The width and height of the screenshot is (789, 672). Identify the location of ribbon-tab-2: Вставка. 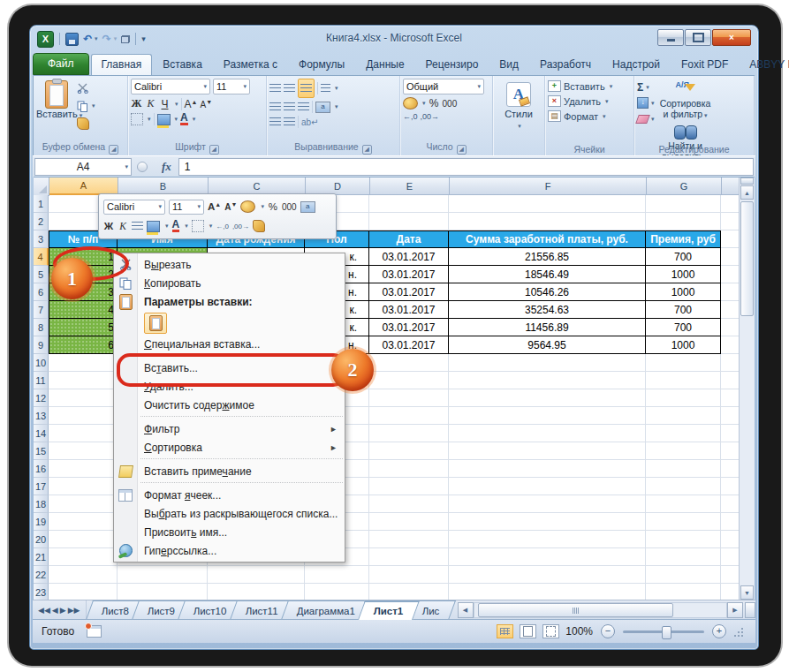
(182, 64).